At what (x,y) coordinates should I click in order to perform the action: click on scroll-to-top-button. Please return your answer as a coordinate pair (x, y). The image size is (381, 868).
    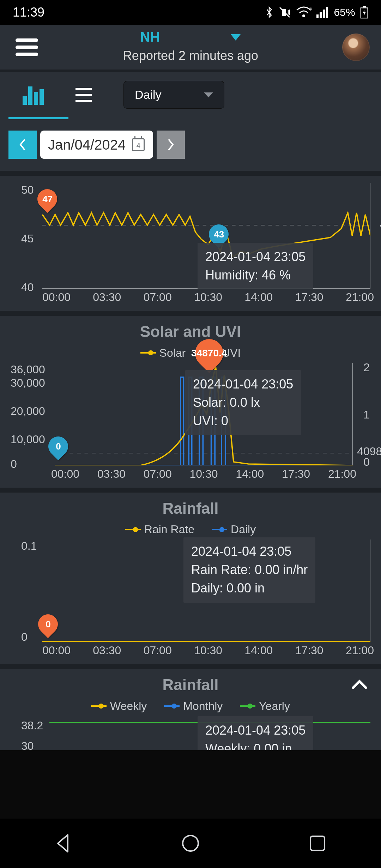
    Looking at the image, I should click on (359, 685).